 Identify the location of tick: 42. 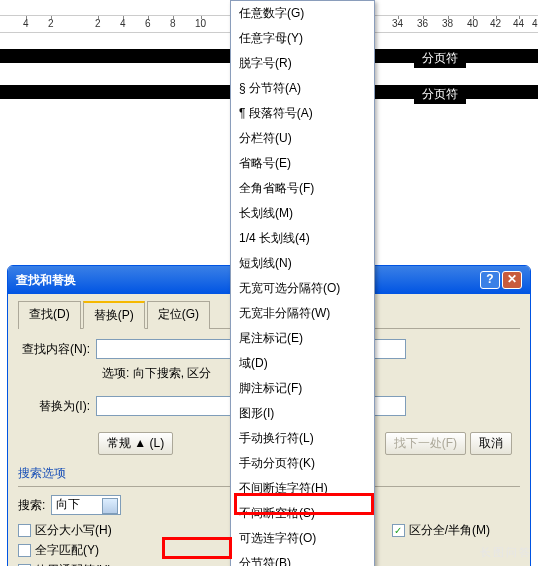
(496, 24).